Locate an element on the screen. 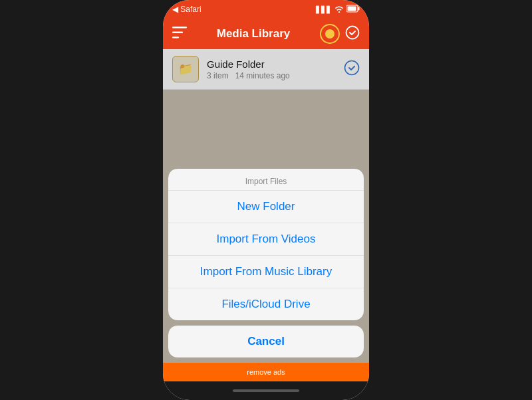 The width and height of the screenshot is (532, 400). import-music-button: Import From Music Library is located at coordinates (266, 272).